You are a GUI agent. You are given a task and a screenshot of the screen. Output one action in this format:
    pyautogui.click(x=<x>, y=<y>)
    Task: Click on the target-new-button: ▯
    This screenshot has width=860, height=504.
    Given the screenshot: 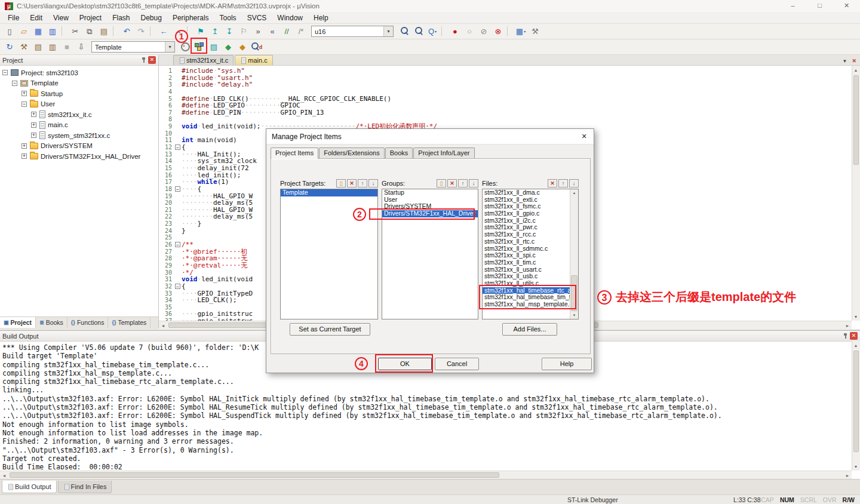 What is the action you would take?
    pyautogui.click(x=341, y=183)
    